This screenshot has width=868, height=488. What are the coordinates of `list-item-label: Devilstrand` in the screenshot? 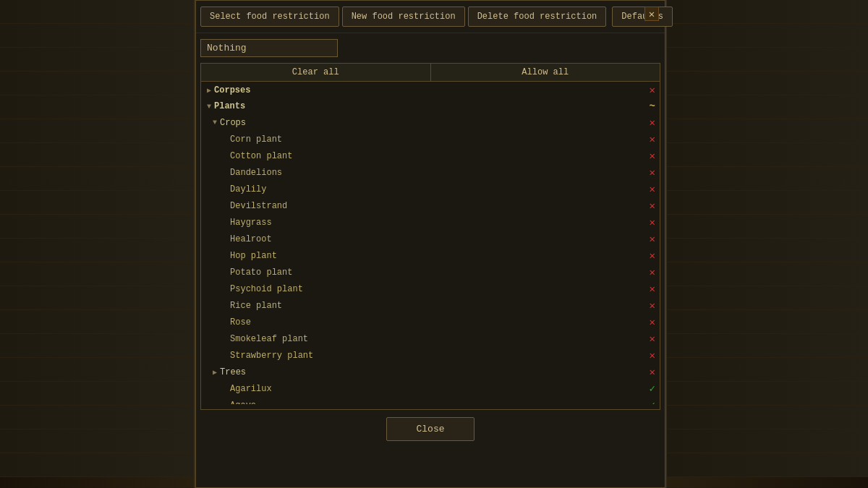 It's located at (259, 206).